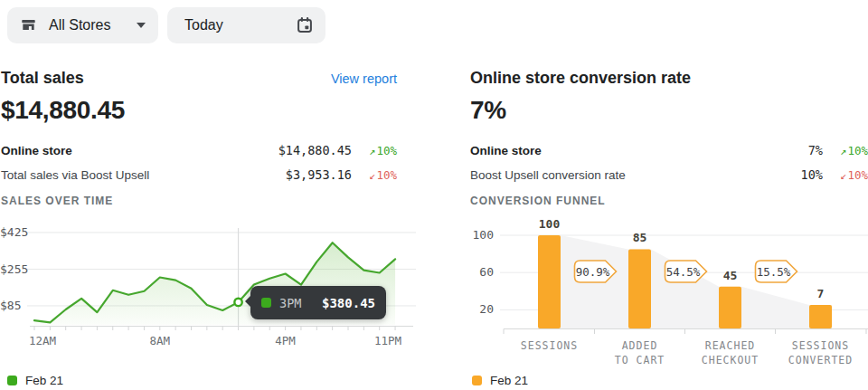 The image size is (868, 390). I want to click on metric-row-boost-upsell: Total sales via Boost Upsell $3,953.16 ↙…, so click(199, 175).